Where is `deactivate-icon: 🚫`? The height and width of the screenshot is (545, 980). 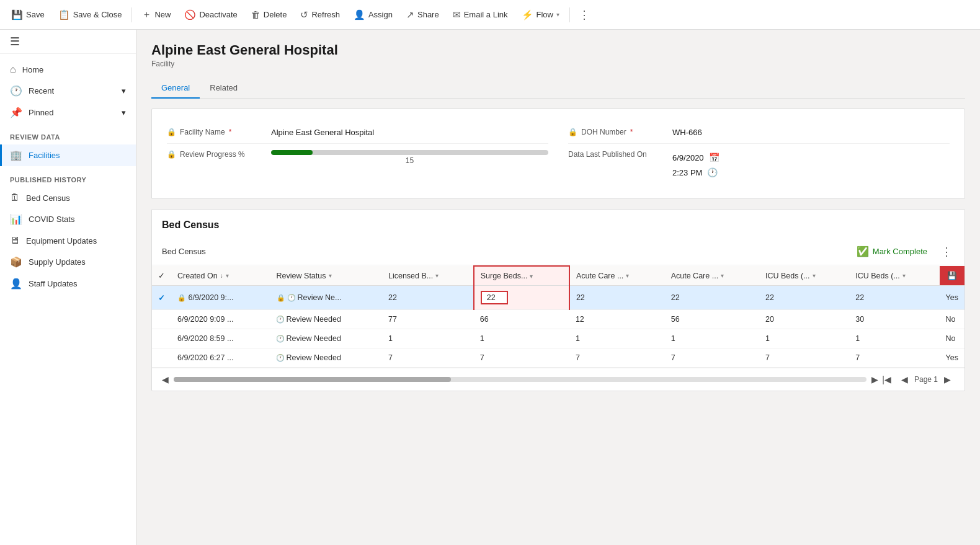
deactivate-icon: 🚫 is located at coordinates (190, 15).